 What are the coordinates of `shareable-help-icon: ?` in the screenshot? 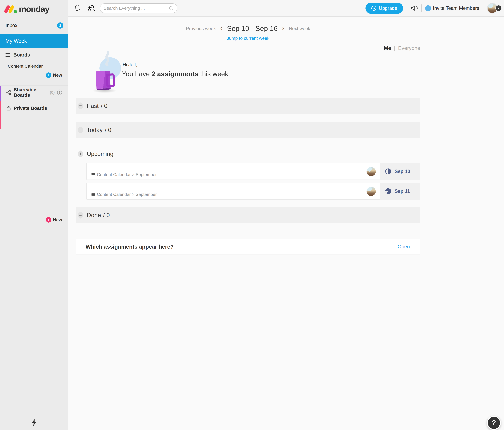 It's located at (60, 93).